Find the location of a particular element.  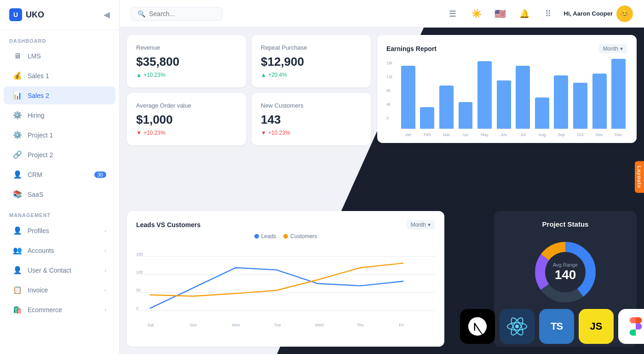

sidebar-item-lms: 🖥 LMS is located at coordinates (60, 56).